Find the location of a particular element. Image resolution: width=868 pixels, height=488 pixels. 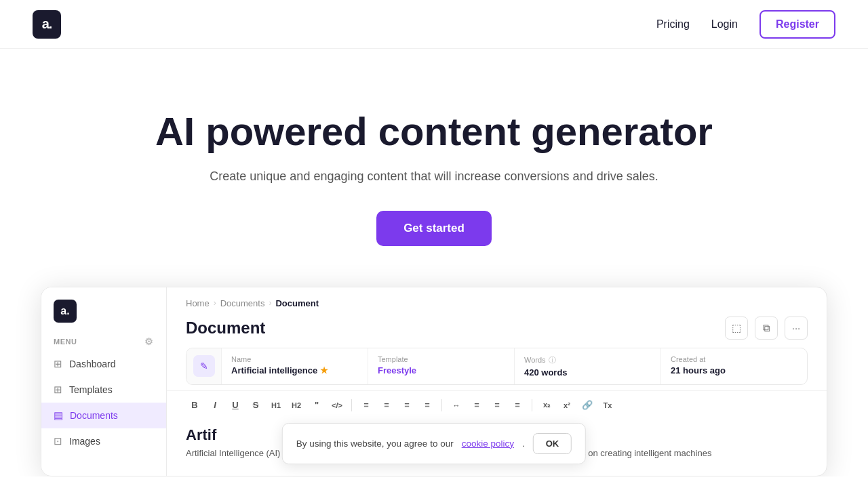

toolbar-h2: H2 is located at coordinates (296, 405).